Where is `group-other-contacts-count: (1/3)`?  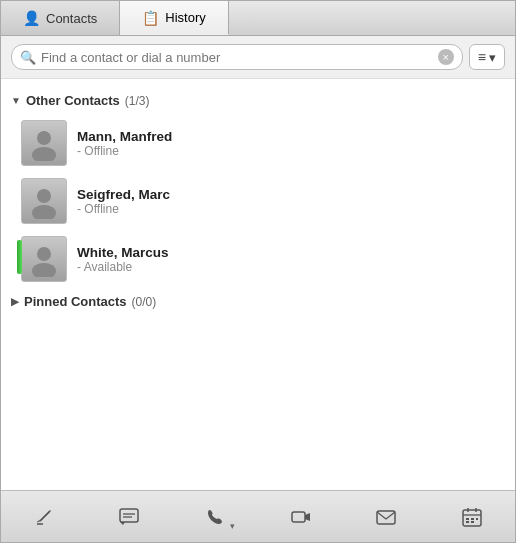 group-other-contacts-count: (1/3) is located at coordinates (138, 101).